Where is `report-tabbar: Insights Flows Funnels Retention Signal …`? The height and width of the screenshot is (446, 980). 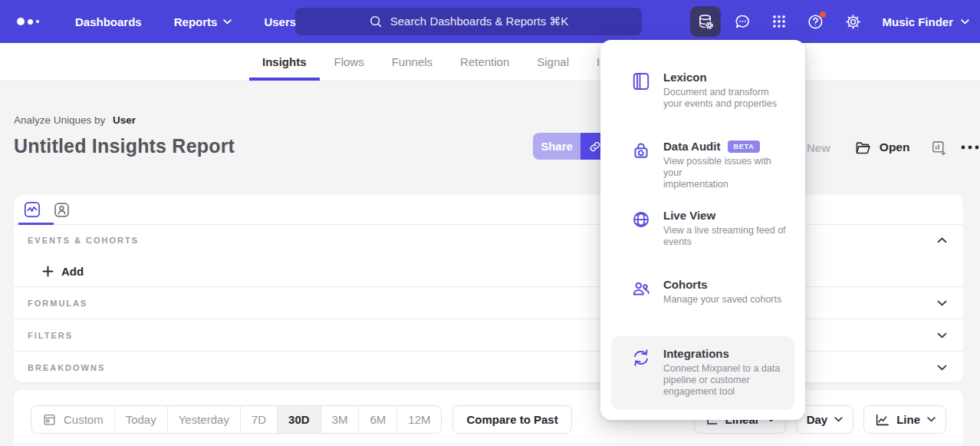 report-tabbar: Insights Flows Funnels Retention Signal … is located at coordinates (490, 62).